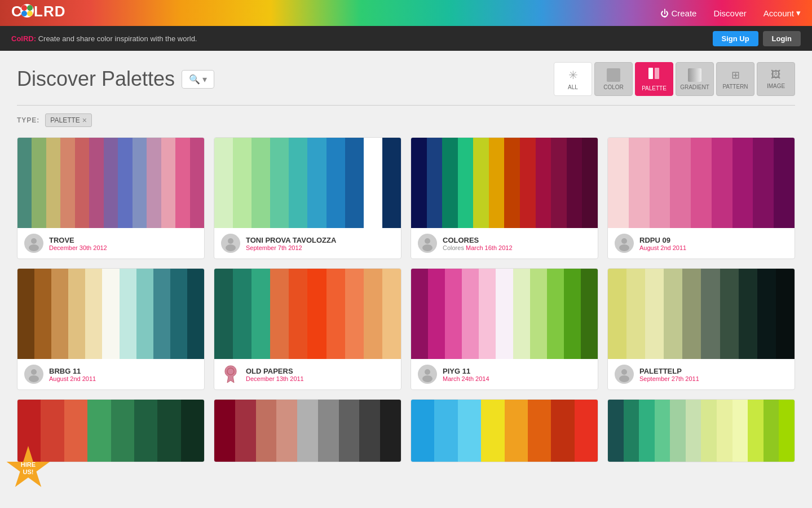 The height and width of the screenshot is (508, 812). I want to click on signup-button: Sign Up, so click(735, 38).